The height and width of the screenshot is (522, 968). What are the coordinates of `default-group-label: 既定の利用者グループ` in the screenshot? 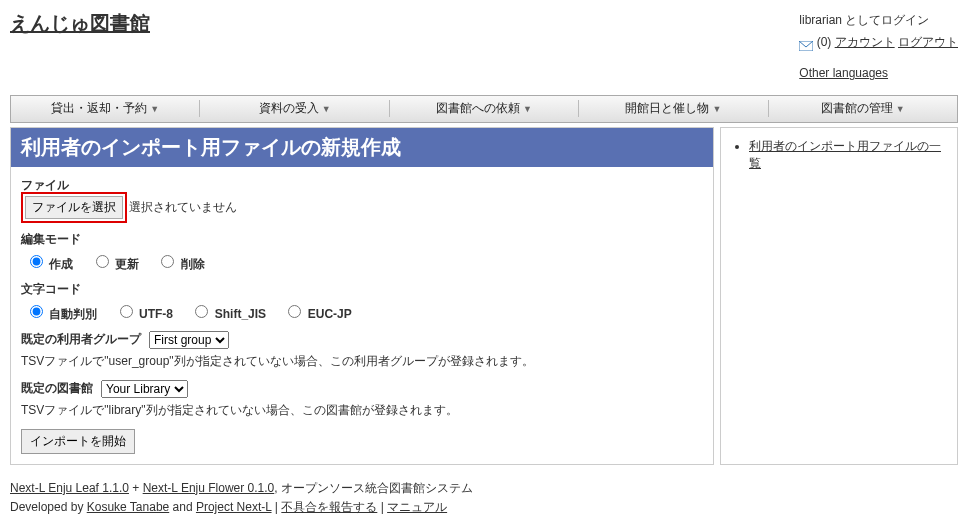 It's located at (81, 340).